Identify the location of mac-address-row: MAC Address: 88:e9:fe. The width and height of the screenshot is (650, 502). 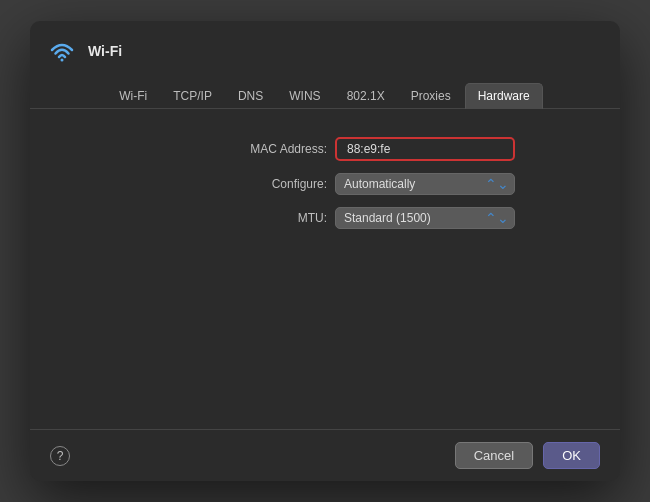
(325, 149).